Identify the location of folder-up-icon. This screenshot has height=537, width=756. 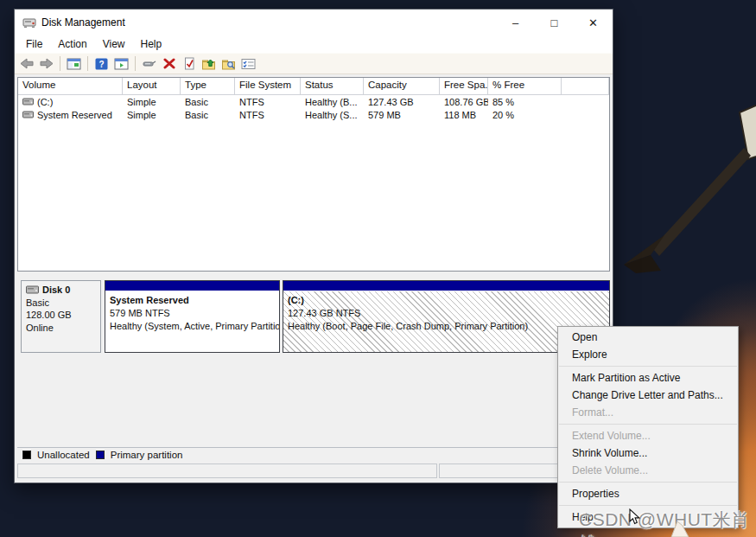
(209, 64).